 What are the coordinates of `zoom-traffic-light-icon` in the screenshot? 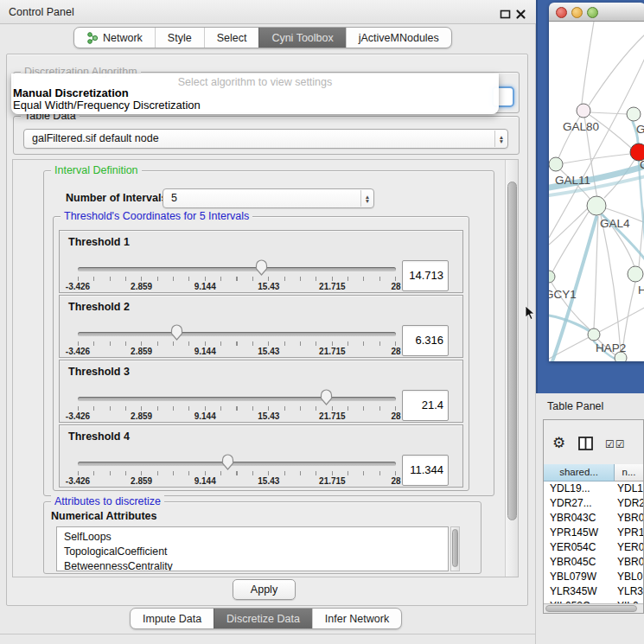 It's located at (593, 12).